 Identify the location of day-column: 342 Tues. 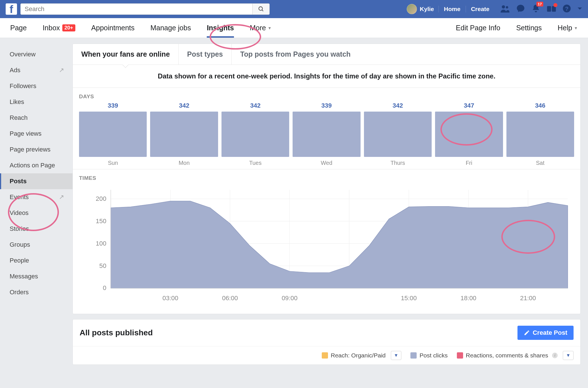
(255, 134).